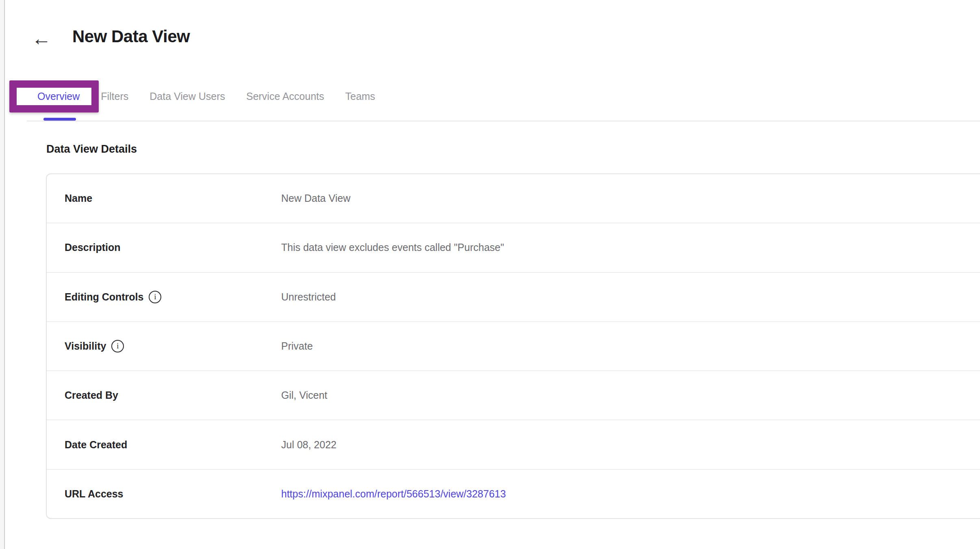 The width and height of the screenshot is (980, 549). I want to click on page-title: New Data View, so click(131, 37).